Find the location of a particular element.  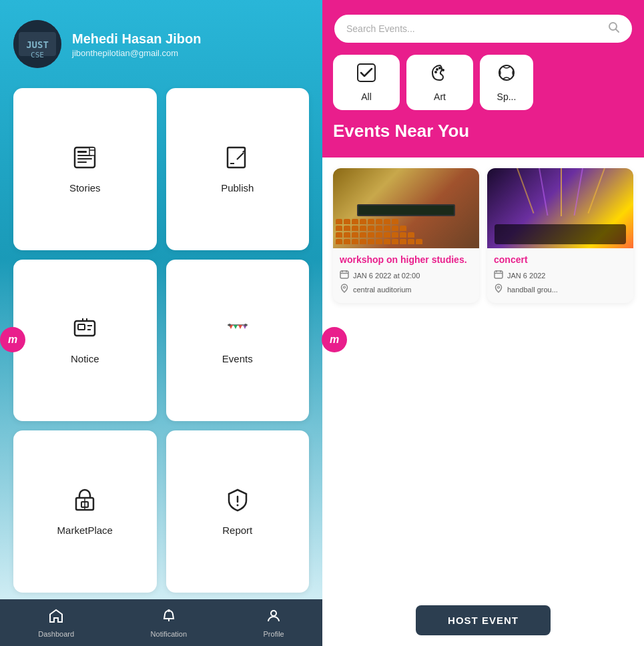

svg-text: CSE is located at coordinates (37, 55).